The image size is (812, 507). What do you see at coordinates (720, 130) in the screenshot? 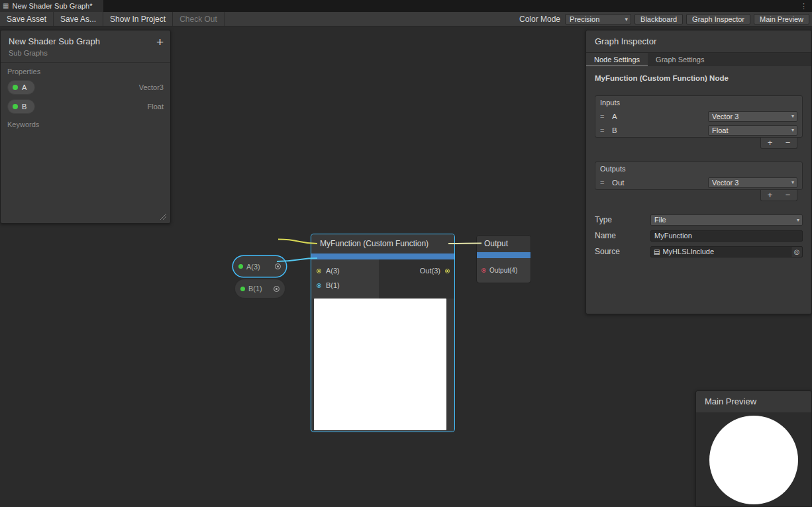
I see `dropdown-value: Float` at bounding box center [720, 130].